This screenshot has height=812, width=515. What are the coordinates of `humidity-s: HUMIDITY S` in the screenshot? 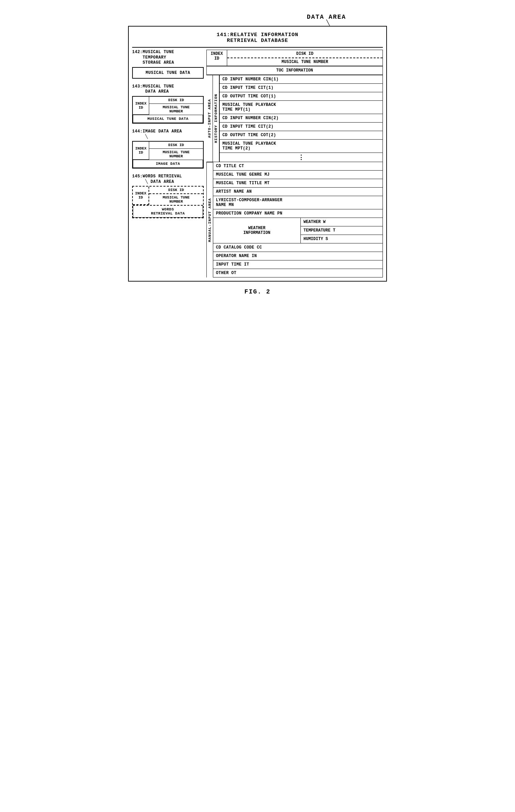 It's located at (342, 239).